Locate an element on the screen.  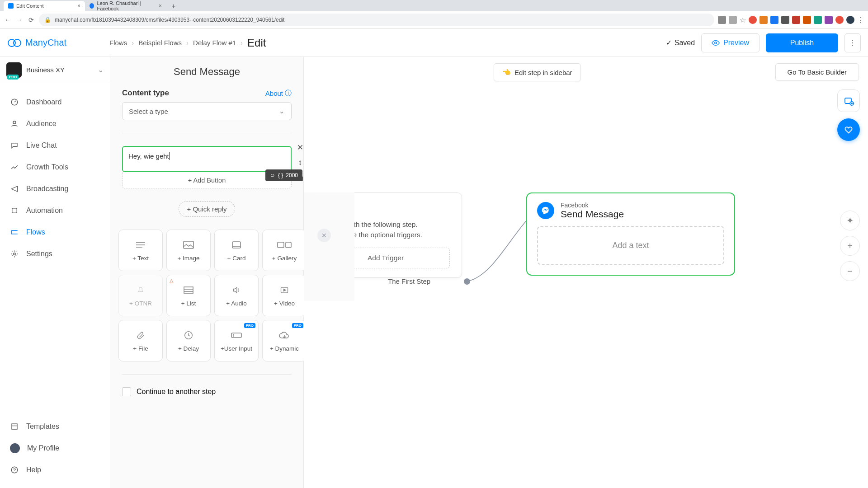
new-tab-button: + is located at coordinates (174, 6).